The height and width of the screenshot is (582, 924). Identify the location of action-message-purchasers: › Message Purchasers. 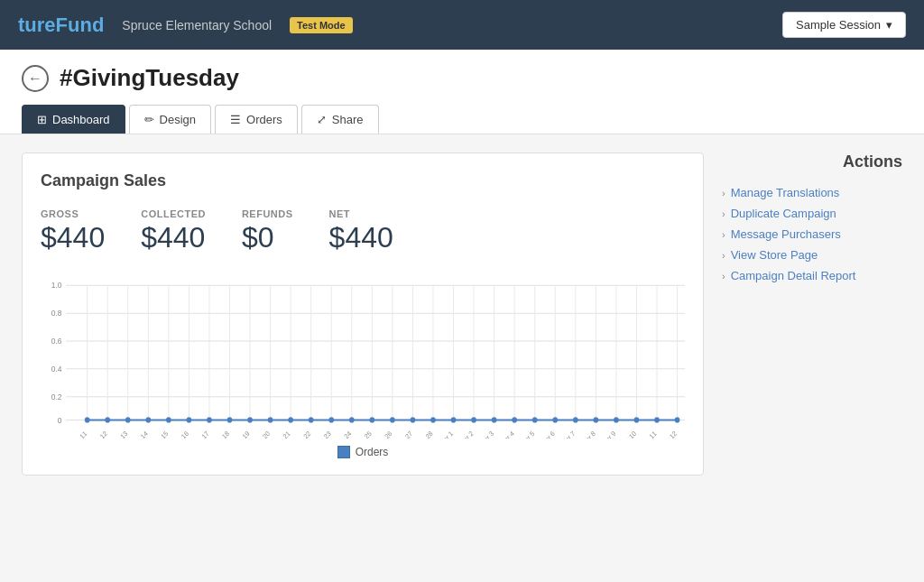
(812, 235).